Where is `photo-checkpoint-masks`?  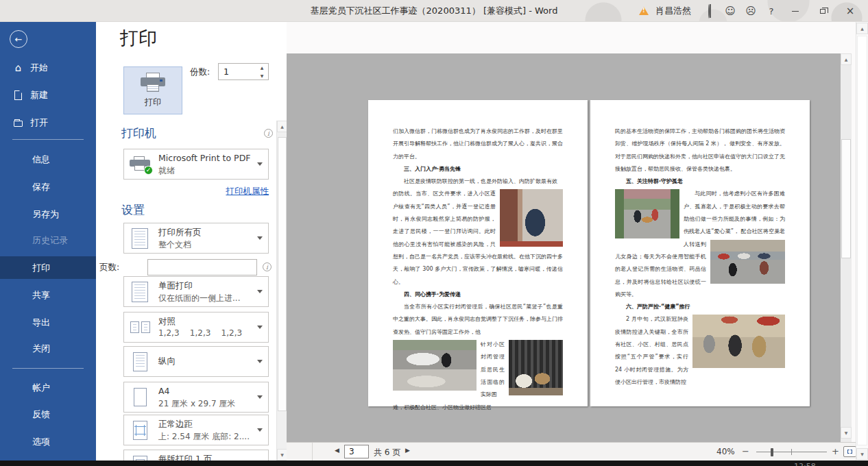 photo-checkpoint-masks is located at coordinates (739, 341).